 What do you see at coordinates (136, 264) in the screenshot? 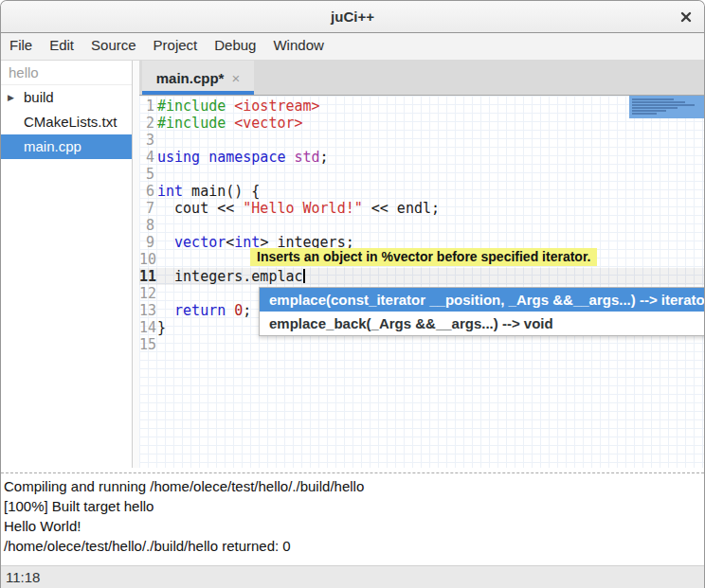
I see `pane-divider` at bounding box center [136, 264].